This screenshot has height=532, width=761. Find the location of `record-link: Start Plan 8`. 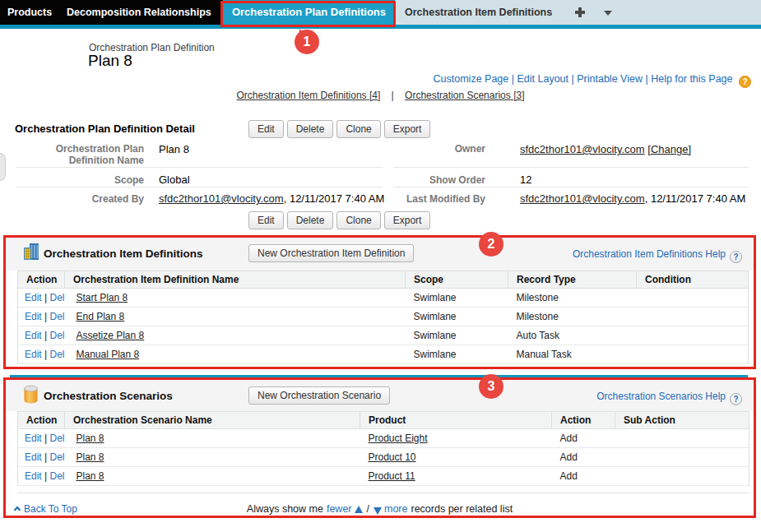

record-link: Start Plan 8 is located at coordinates (102, 298).